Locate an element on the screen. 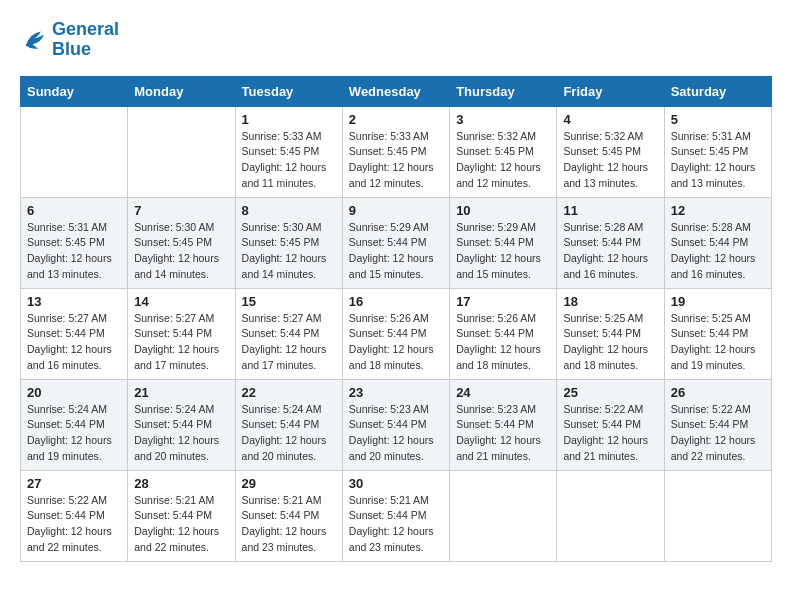 The height and width of the screenshot is (612, 792). day-number: 12 is located at coordinates (718, 210).